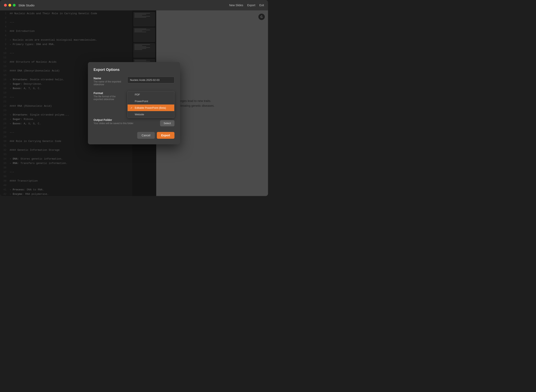 This screenshot has width=536, height=392. I want to click on format-sublabel: The file format of the exported slidesho…, so click(109, 98).